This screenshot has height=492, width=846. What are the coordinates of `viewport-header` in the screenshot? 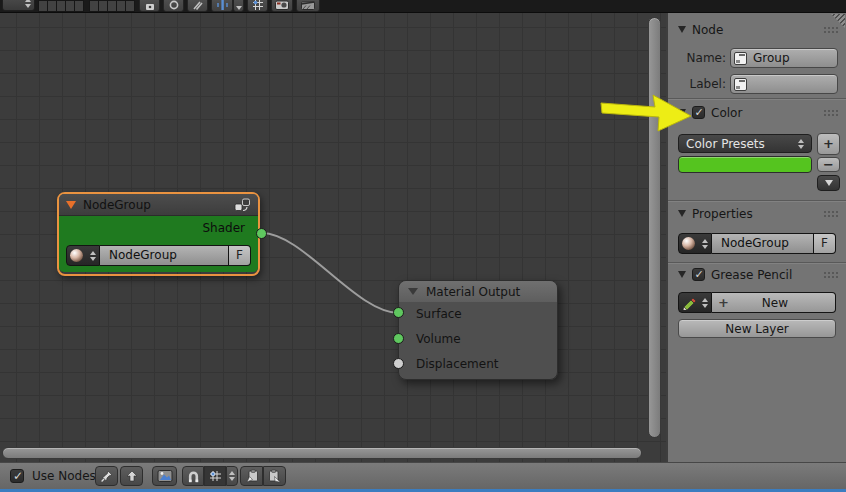 It's located at (423, 6).